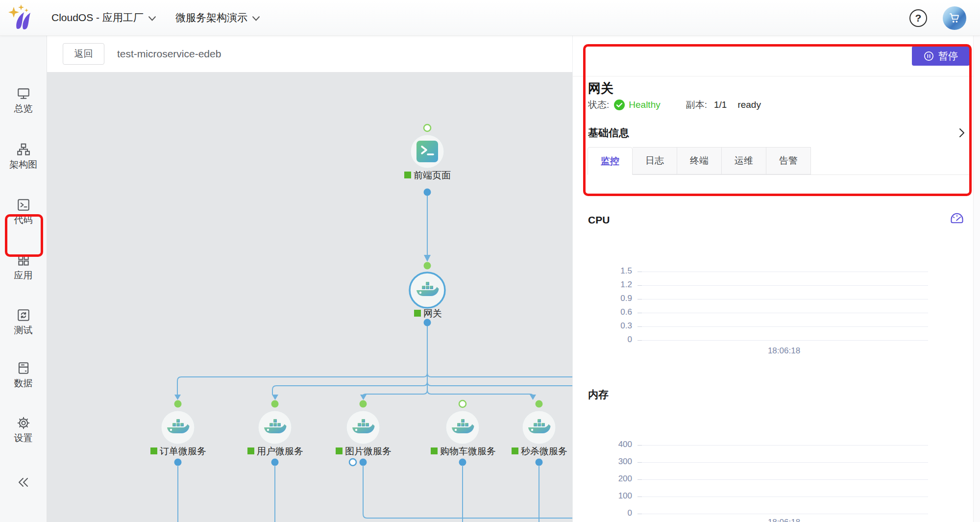 Image resolution: width=980 pixels, height=522 pixels. I want to click on tab-terminal: 终端, so click(700, 161).